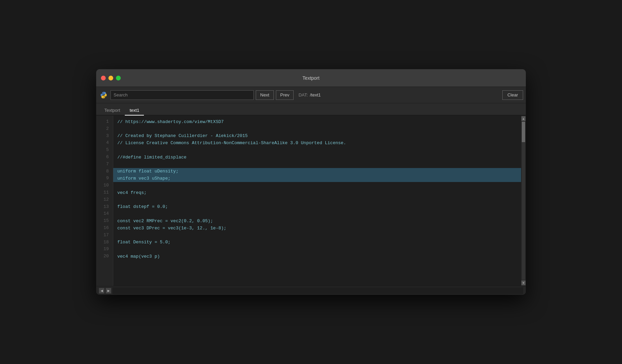 This screenshot has height=364, width=622. What do you see at coordinates (143, 207) in the screenshot?
I see `code-text: float dstepf = 0.0;` at bounding box center [143, 207].